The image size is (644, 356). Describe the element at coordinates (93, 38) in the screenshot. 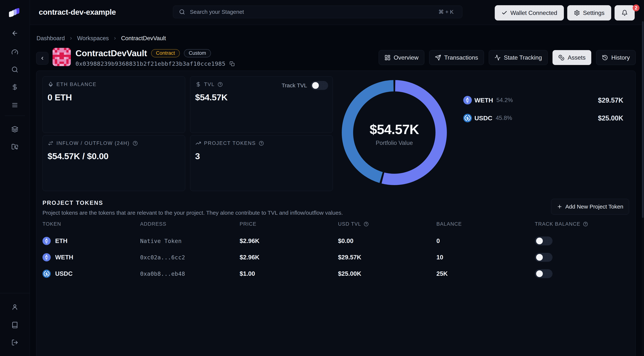

I see `breadcrumb-workspaces: Workspaces` at that location.